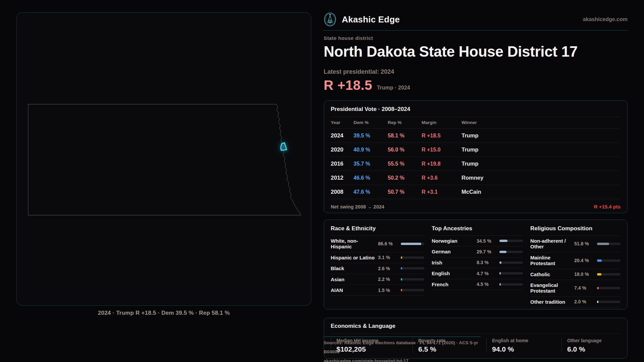  Describe the element at coordinates (342, 192) in the screenshot. I see `cell-year: 2008` at that location.